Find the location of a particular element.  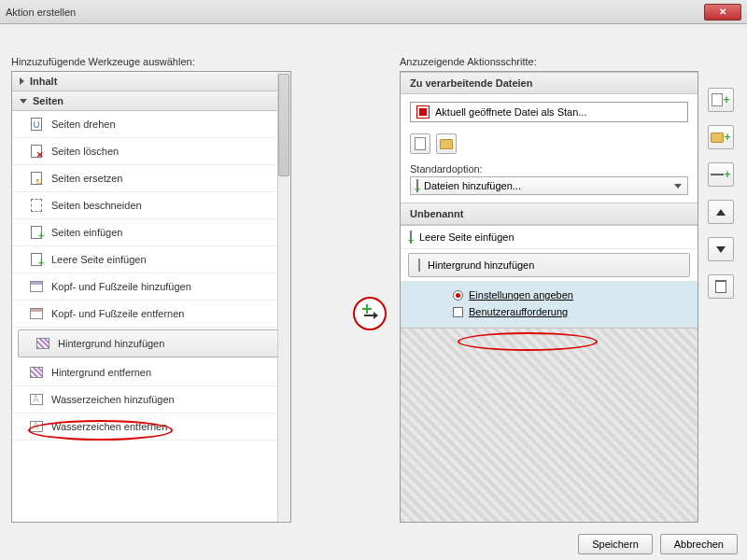

trash-icon is located at coordinates (721, 287).